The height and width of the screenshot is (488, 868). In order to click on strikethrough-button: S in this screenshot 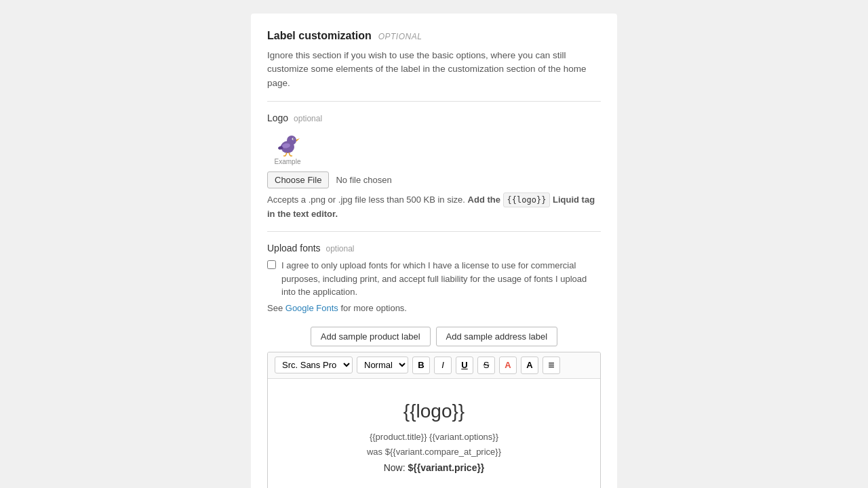, I will do `click(486, 365)`.